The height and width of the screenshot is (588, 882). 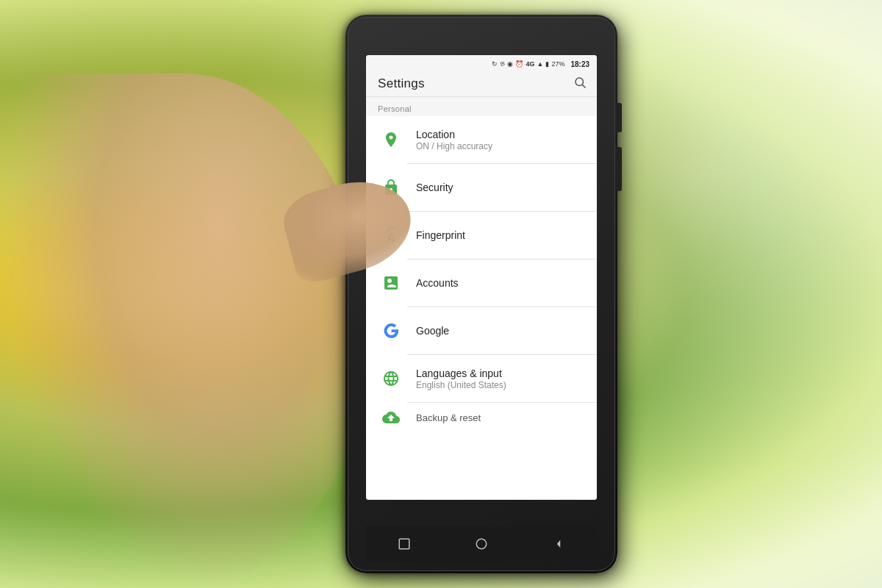 I want to click on search-button, so click(x=580, y=84).